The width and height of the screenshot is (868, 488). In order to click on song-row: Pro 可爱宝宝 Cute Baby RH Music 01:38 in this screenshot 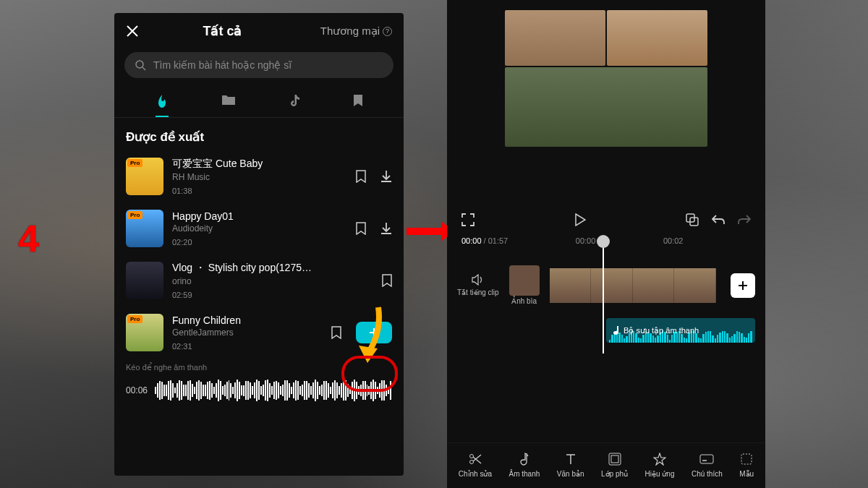, I will do `click(259, 176)`.